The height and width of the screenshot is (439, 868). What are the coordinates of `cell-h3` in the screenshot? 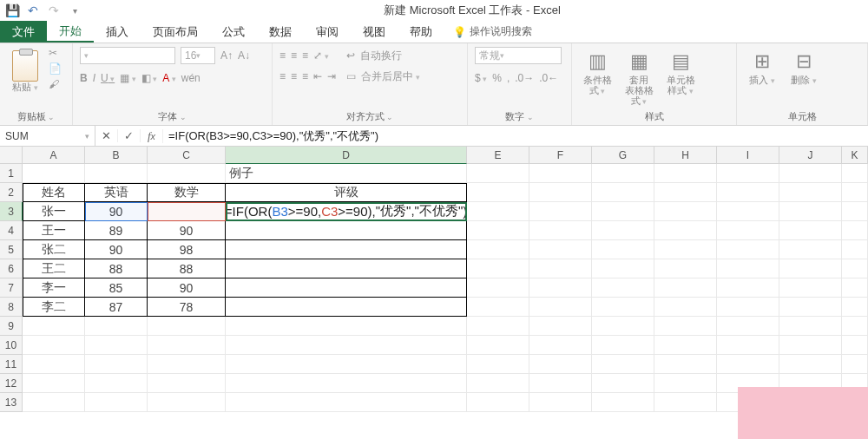 It's located at (686, 212).